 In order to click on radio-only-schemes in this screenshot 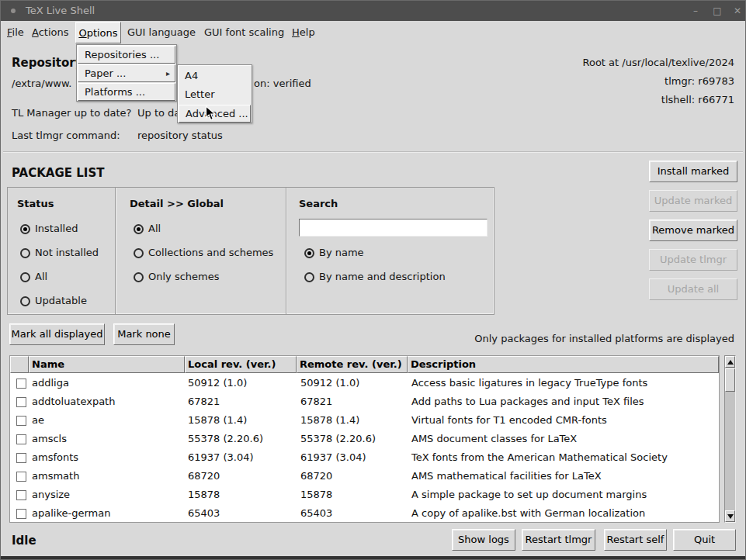, I will do `click(138, 278)`.